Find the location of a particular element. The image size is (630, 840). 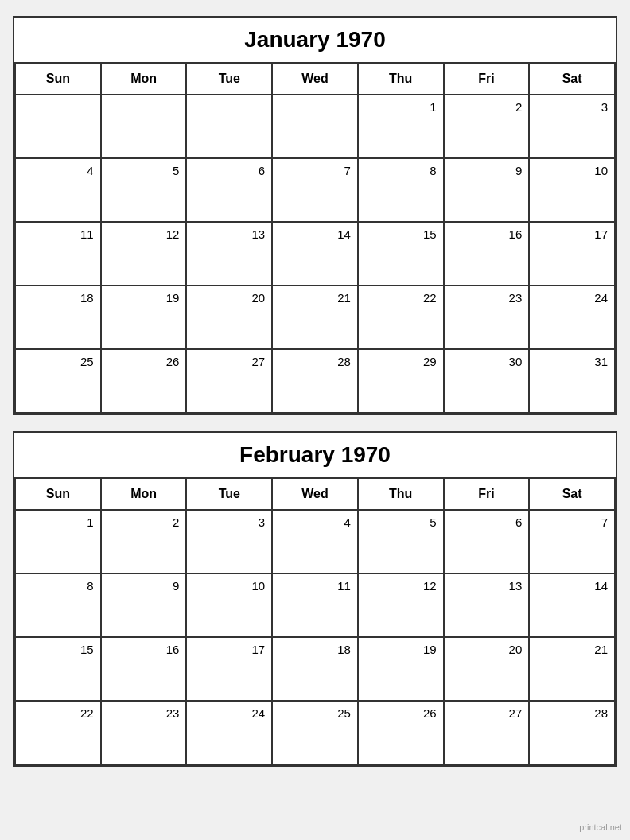

day-cell-1-3-0: 22 is located at coordinates (59, 733).